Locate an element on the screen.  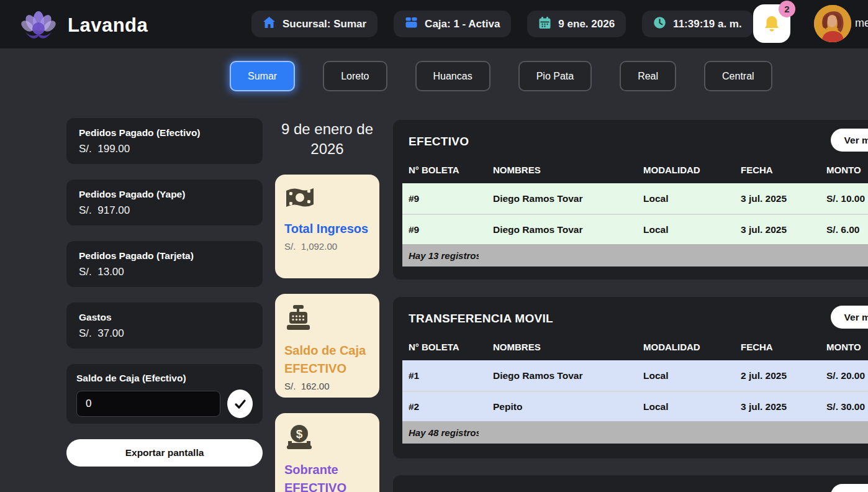
branch-tabs: SumarLoretoHuancasPio PataRealCentral is located at coordinates (501, 76).